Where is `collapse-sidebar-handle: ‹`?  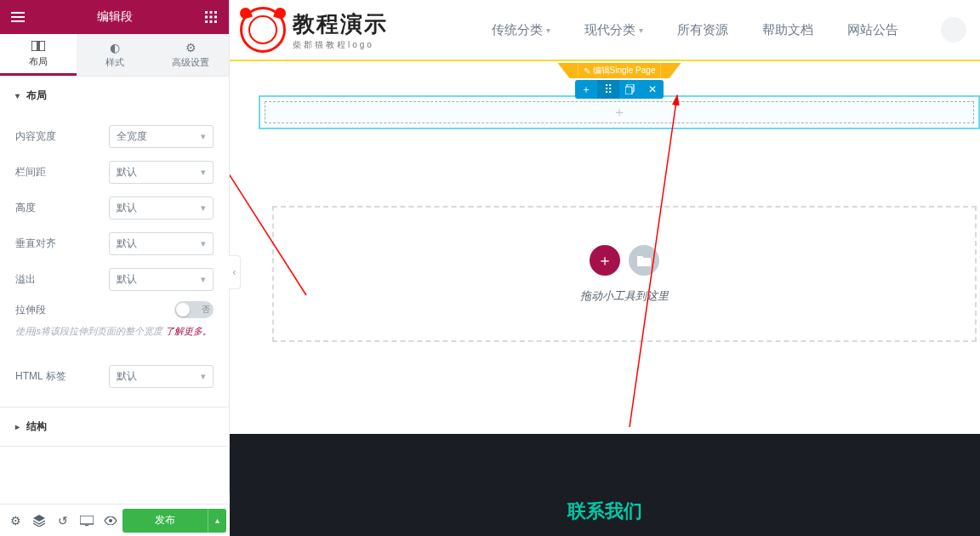
collapse-sidebar-handle: ‹ is located at coordinates (235, 272).